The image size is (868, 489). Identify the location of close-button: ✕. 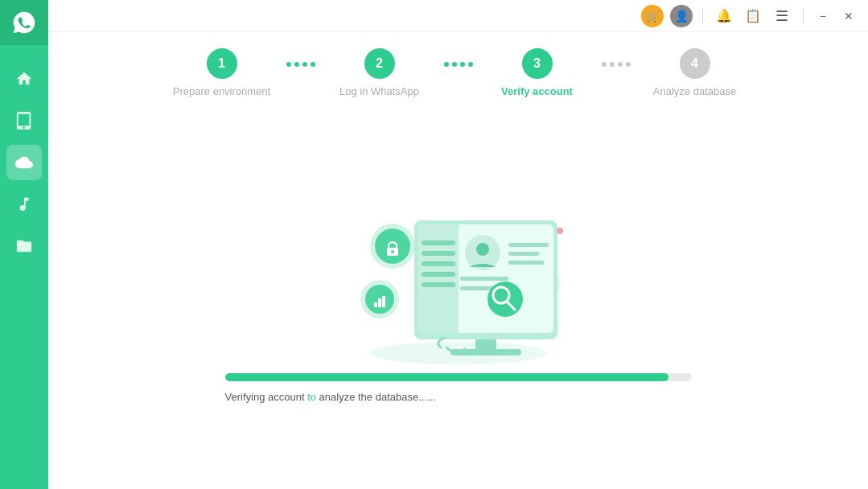
(849, 16).